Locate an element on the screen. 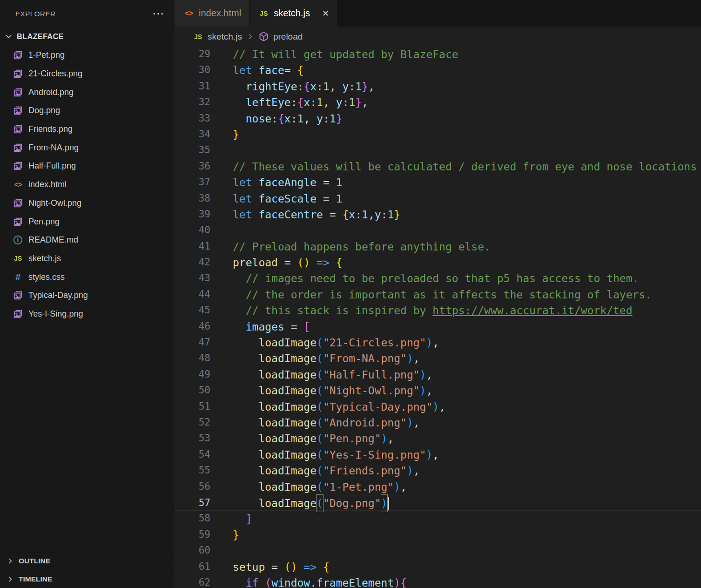 This screenshot has height=588, width=701. line-number: 60 is located at coordinates (193, 551).